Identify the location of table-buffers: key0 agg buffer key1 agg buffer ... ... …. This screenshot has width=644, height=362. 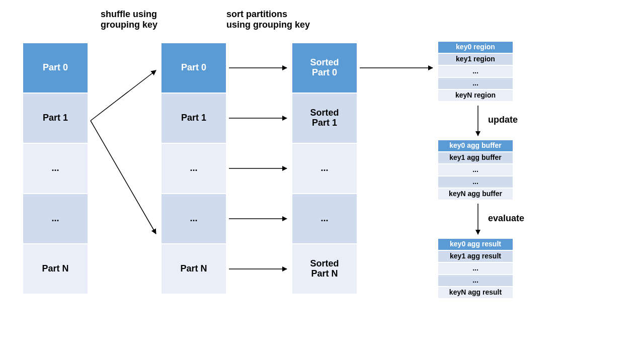
(475, 170).